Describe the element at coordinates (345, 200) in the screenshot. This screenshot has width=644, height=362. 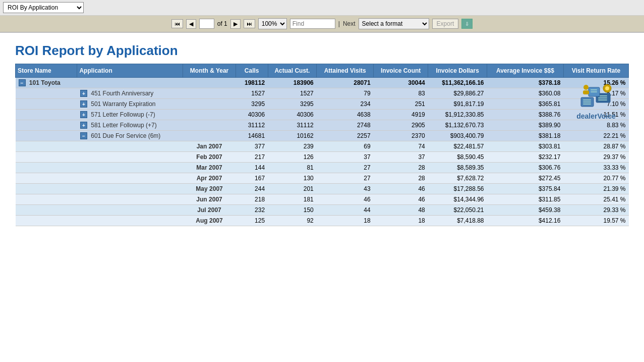
I see `month-attained-visits: 46` at that location.